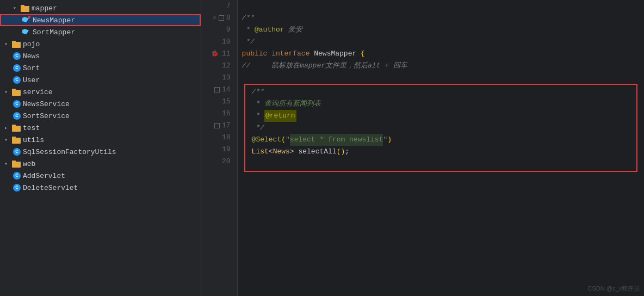 The image size is (644, 296). I want to click on fold-14: -, so click(217, 90).